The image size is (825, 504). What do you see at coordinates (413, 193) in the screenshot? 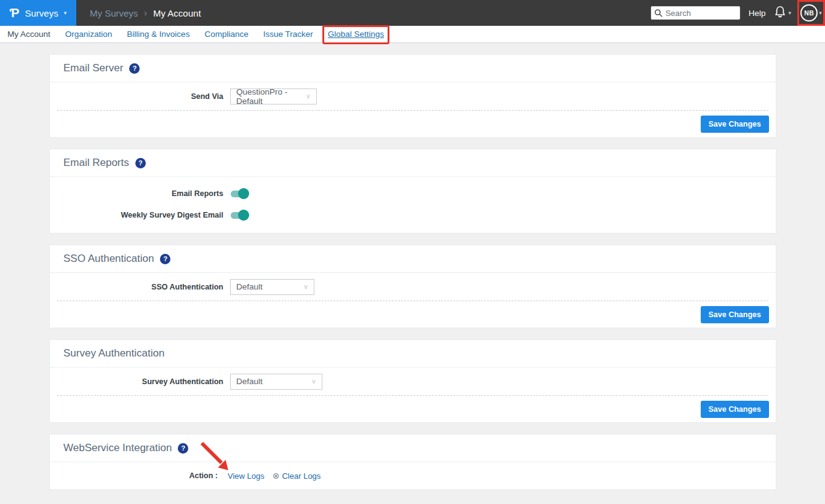
I see `email-reports-toggle-row: Email Reports` at bounding box center [413, 193].